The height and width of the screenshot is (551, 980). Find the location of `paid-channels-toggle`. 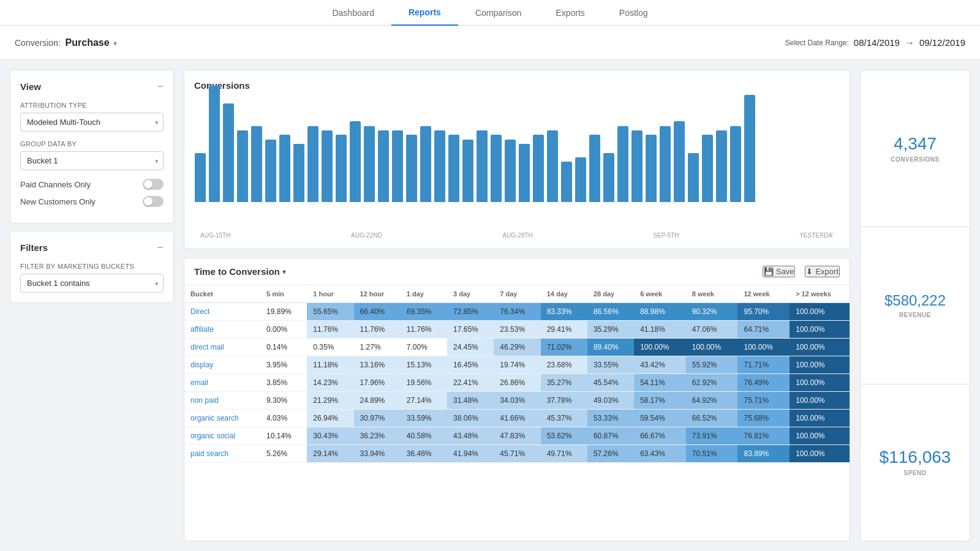

paid-channels-toggle is located at coordinates (153, 184).